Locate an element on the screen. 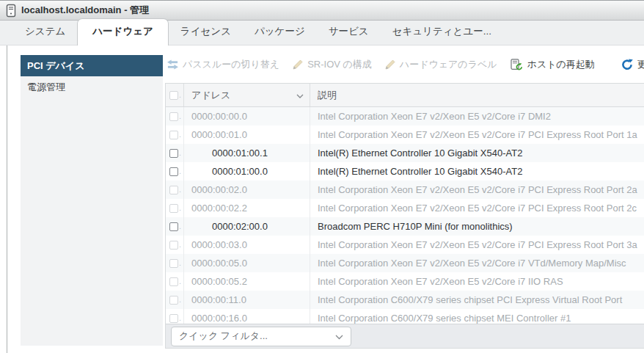 The width and height of the screenshot is (644, 353). tab-services: サービス is located at coordinates (349, 32).